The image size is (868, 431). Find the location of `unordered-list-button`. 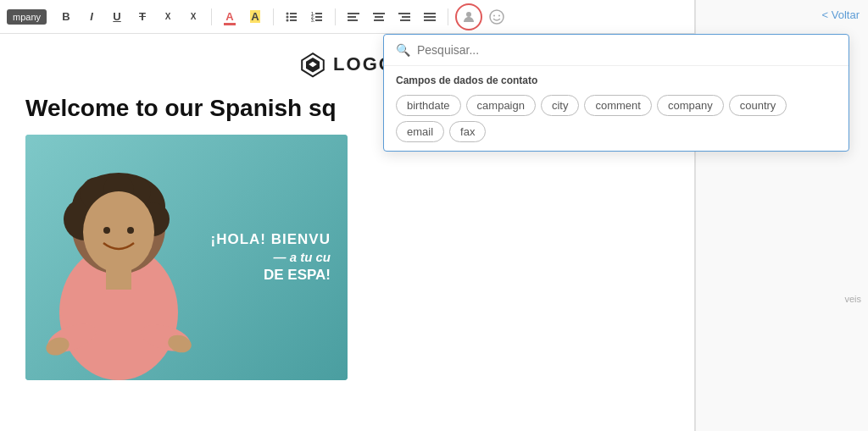

unordered-list-button is located at coordinates (292, 17).